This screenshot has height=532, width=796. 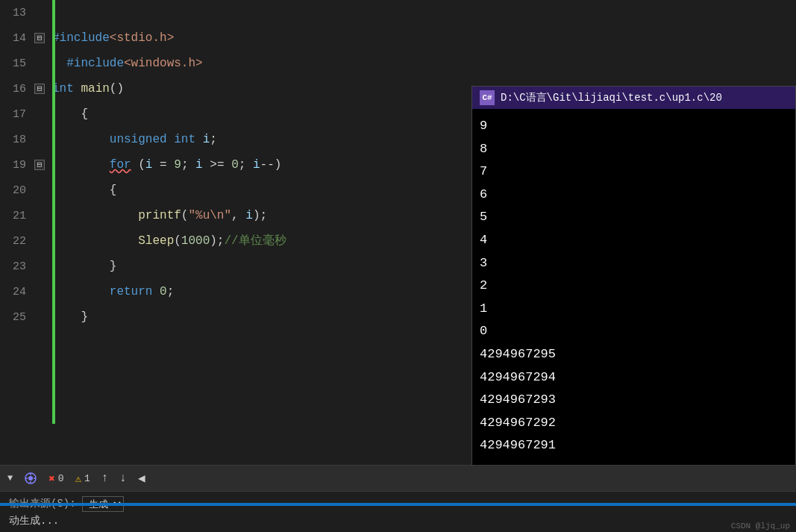 What do you see at coordinates (40, 38) in the screenshot?
I see `collapse-14: ⊟` at bounding box center [40, 38].